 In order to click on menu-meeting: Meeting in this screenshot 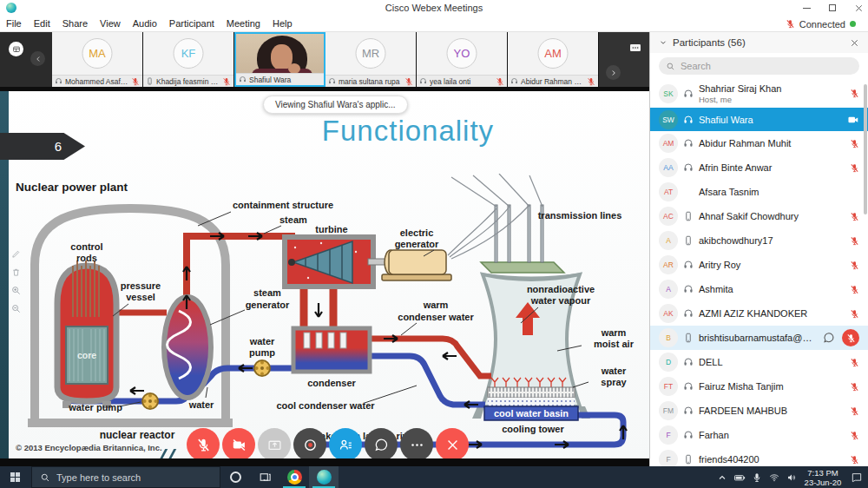, I will do `click(243, 23)`.